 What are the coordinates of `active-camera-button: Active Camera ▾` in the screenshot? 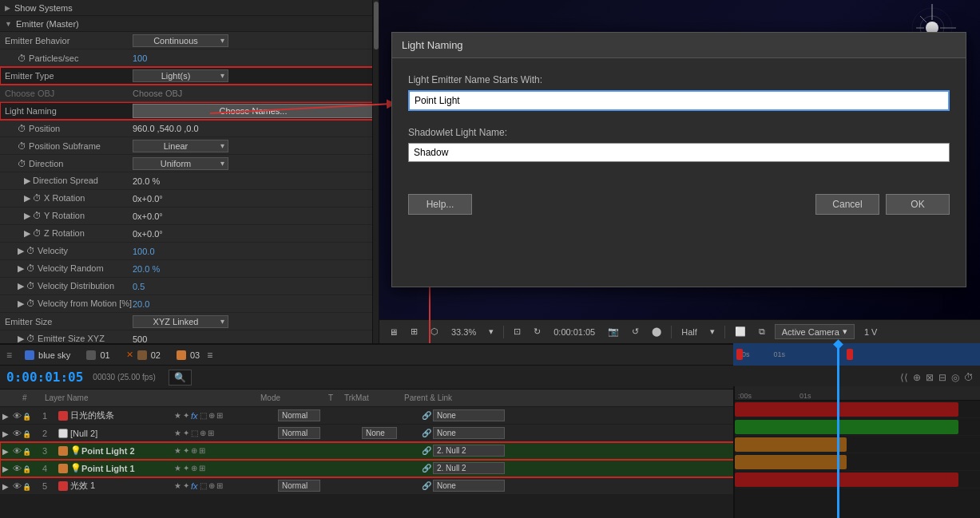 It's located at (815, 332).